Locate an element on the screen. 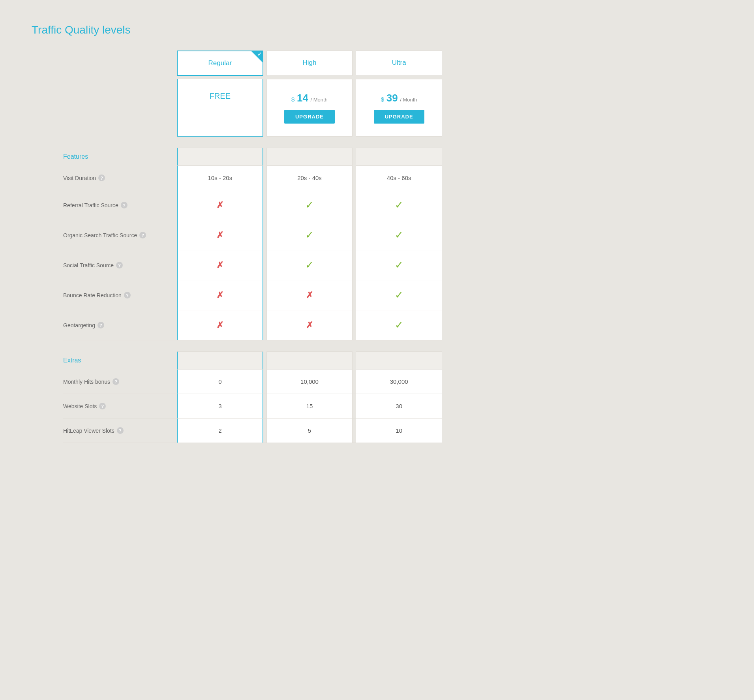  header-empty is located at coordinates (118, 63).